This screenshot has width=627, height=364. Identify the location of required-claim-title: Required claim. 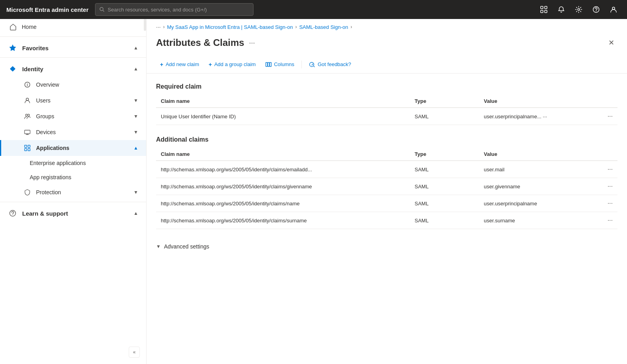
(387, 87).